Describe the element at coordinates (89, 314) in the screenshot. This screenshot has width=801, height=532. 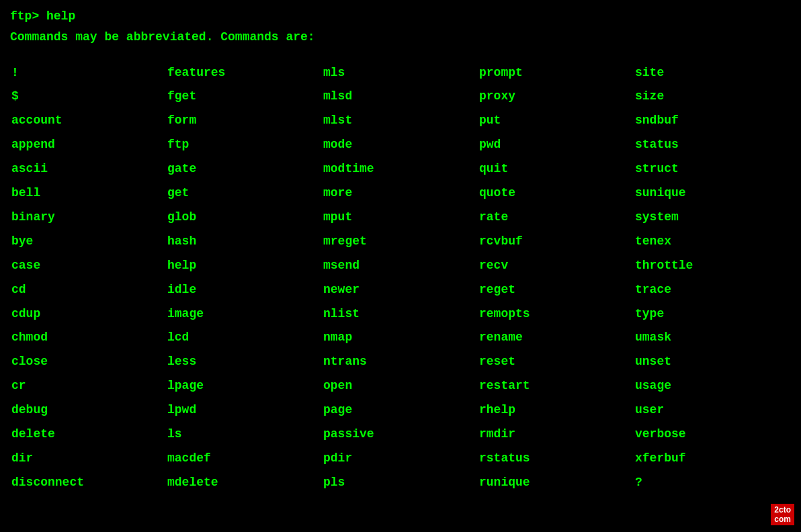
I see `command-cell: cdup` at that location.